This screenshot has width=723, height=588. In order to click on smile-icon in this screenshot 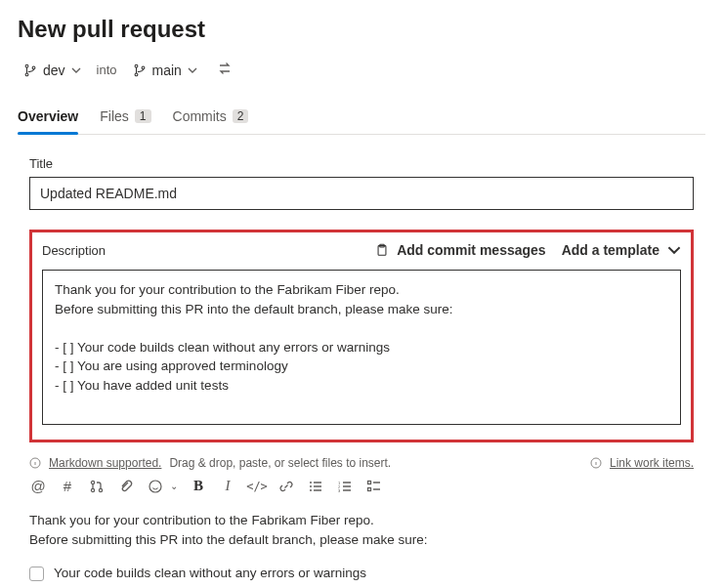, I will do `click(155, 486)`.